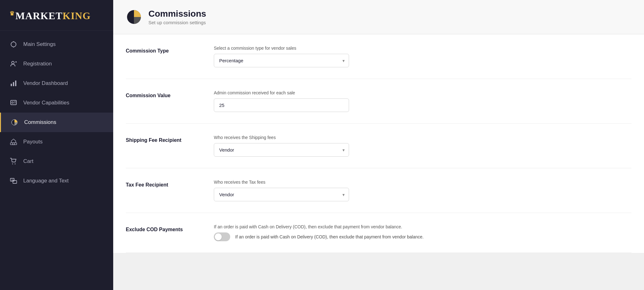  What do you see at coordinates (423, 237) in the screenshot?
I see `toggle-wrapper-exclude-cod: If an order is paid with Cash on Deliver…` at bounding box center [423, 237].